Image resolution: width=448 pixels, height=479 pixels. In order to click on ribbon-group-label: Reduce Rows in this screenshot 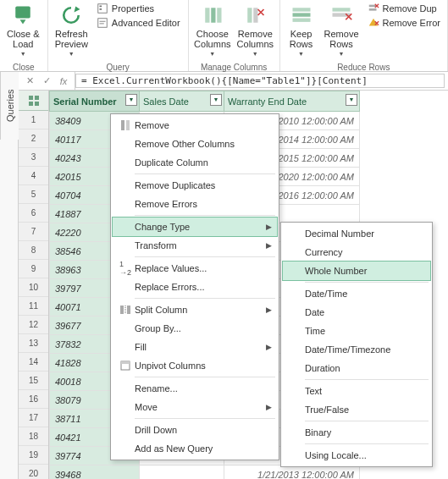, I will do `click(364, 68)`.